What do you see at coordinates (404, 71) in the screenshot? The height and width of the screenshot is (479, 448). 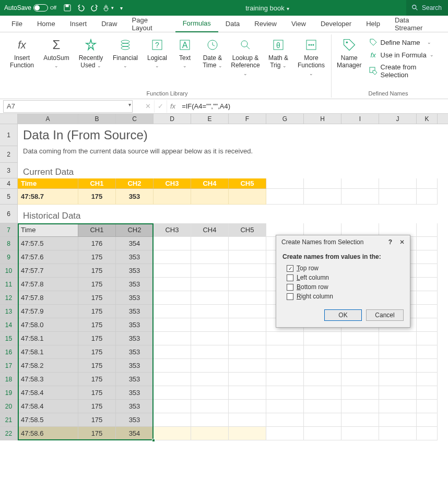 I see `create-from-selection-button: Create from Selection` at bounding box center [404, 71].